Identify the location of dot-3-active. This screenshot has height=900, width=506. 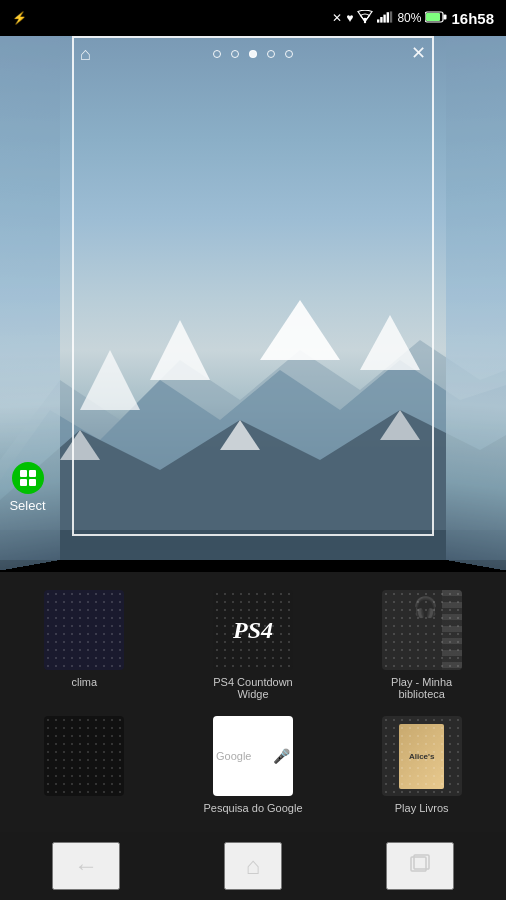
(253, 54).